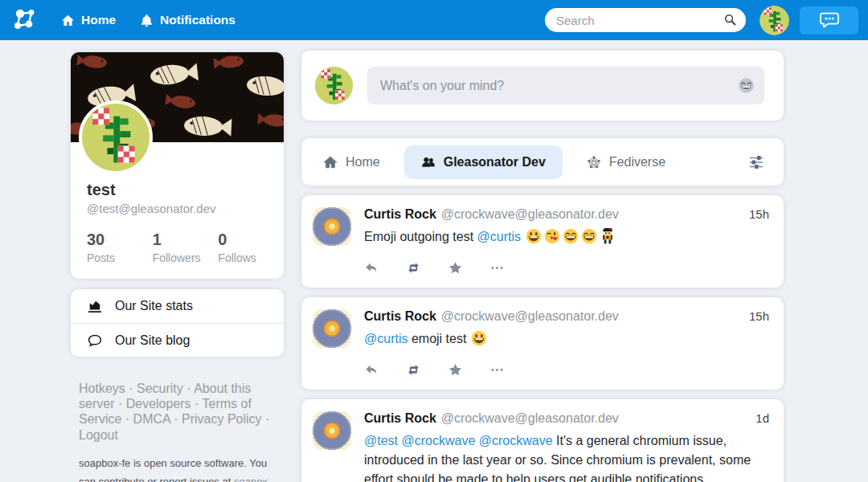  What do you see at coordinates (534, 236) in the screenshot?
I see `grinning-emoji` at bounding box center [534, 236].